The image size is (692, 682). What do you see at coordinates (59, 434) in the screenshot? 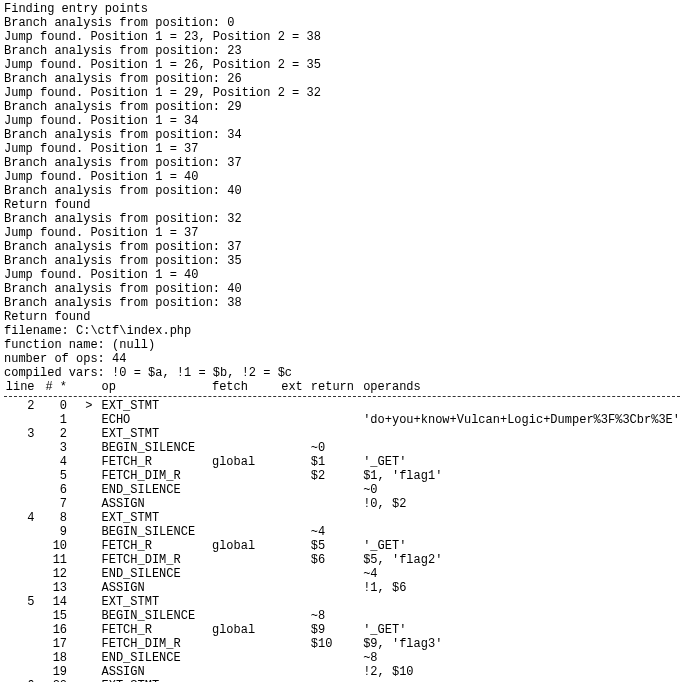
I see `cell-hash: 2` at bounding box center [59, 434].